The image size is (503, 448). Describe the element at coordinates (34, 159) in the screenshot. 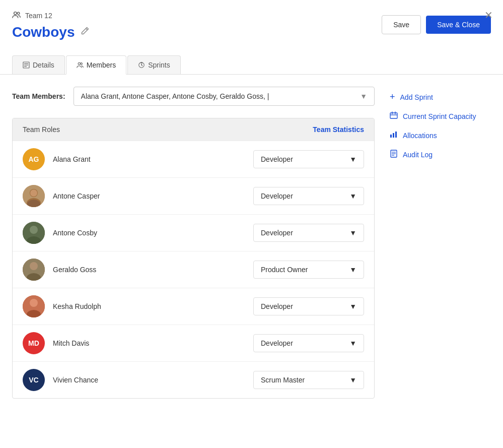

I see `avatar-initials: AG` at that location.